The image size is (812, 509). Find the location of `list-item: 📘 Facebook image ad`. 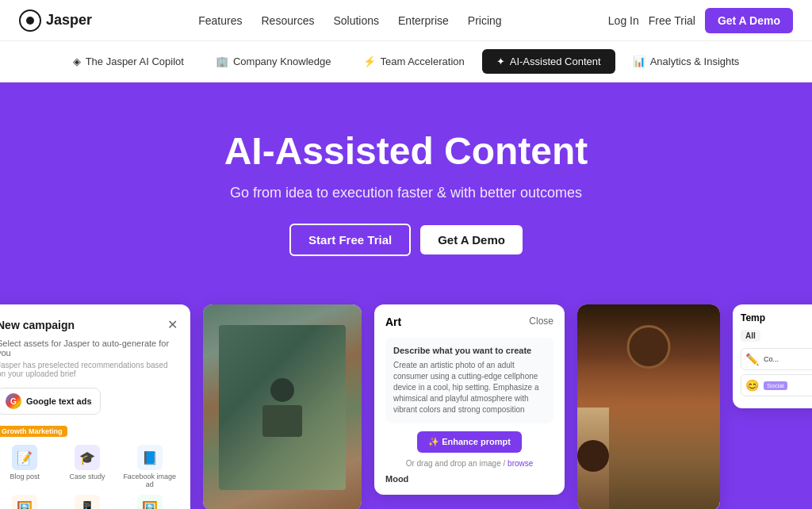

list-item: 📘 Facebook image ad is located at coordinates (149, 466).